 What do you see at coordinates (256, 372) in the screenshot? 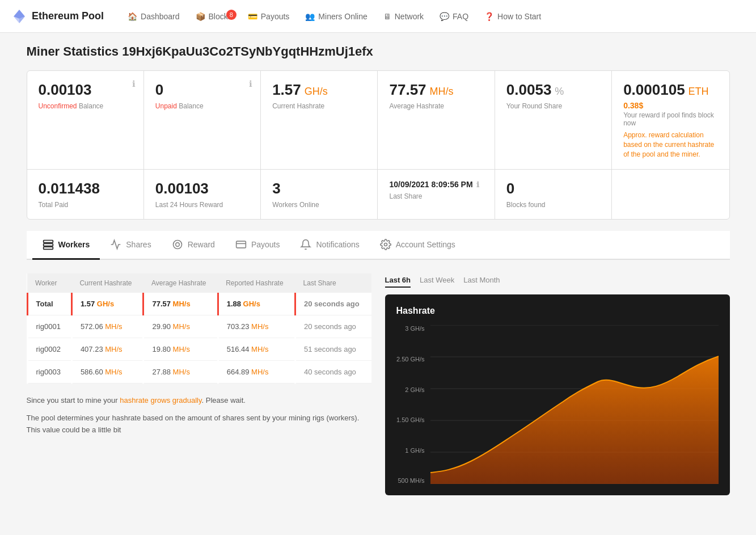
I see `rig3-reported: 664.89 MH/s` at bounding box center [256, 372].